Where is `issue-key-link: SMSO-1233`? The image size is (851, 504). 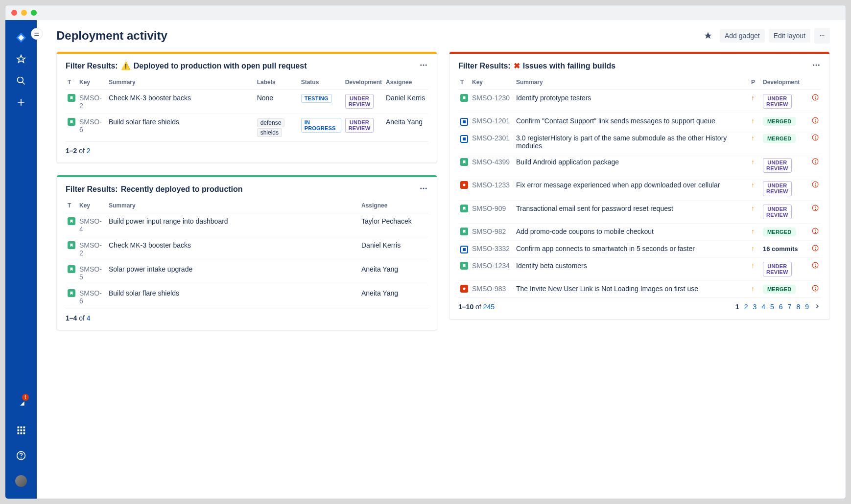
issue-key-link: SMSO-1233 is located at coordinates (491, 185).